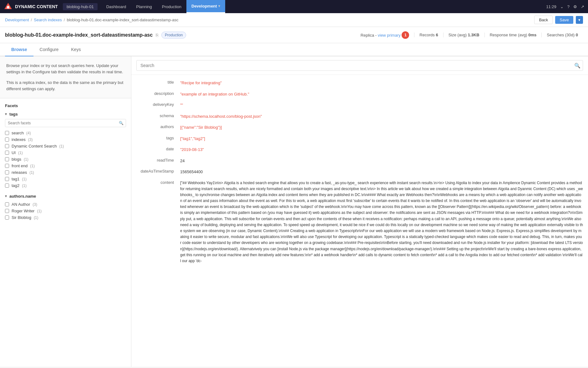 This screenshot has width=588, height=368. Describe the element at coordinates (66, 196) in the screenshot. I see `facet-group-authors-header: ▾ authors.name` at that location.